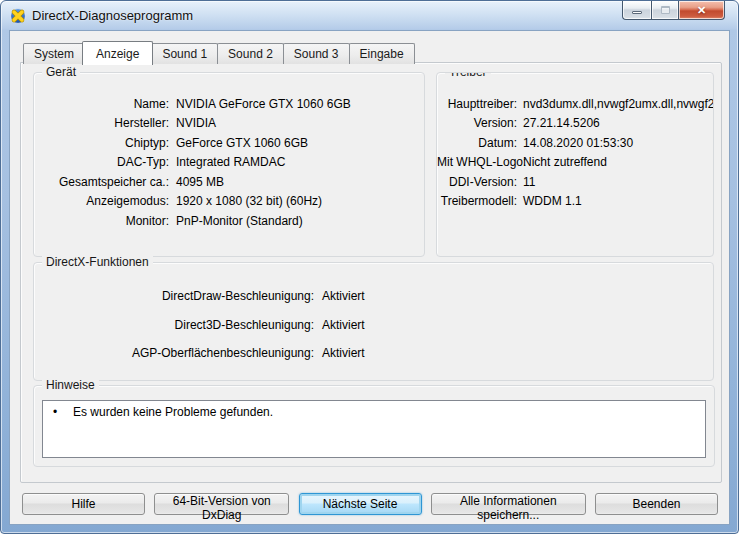 Image resolution: width=739 pixels, height=534 pixels. I want to click on driver-group-title: Treiber, so click(468, 76).